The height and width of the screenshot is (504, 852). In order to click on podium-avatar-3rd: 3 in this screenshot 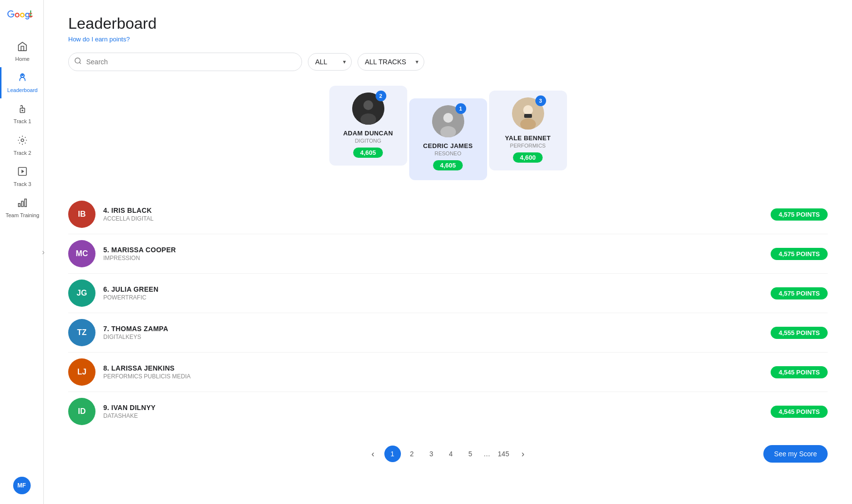, I will do `click(528, 113)`.